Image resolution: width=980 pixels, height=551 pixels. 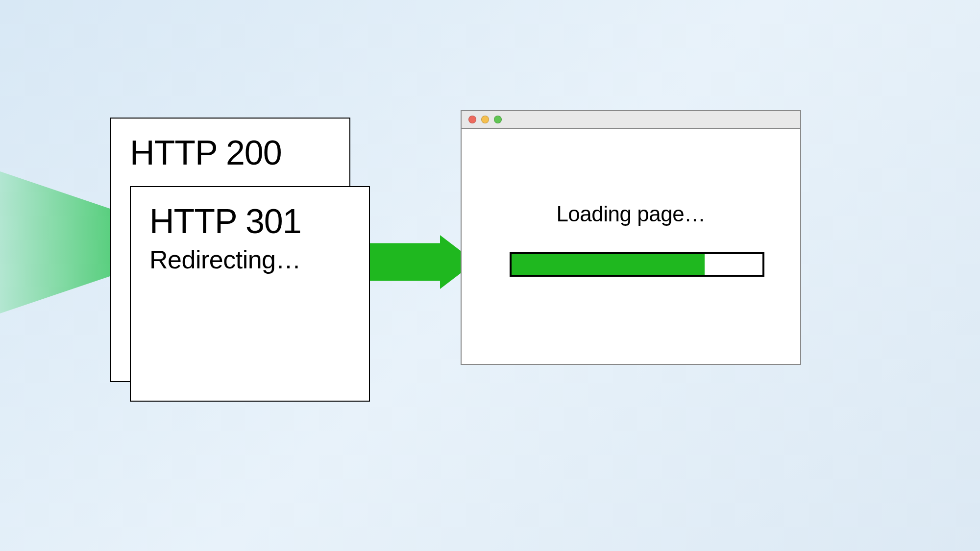 What do you see at coordinates (472, 120) in the screenshot?
I see `close-icon` at bounding box center [472, 120].